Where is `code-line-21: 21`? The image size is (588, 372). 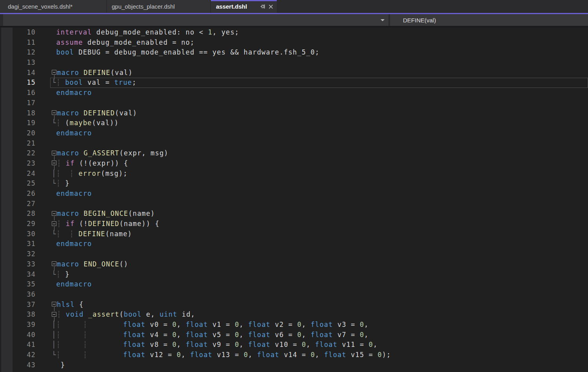
code-line-21: 21 is located at coordinates (294, 144).